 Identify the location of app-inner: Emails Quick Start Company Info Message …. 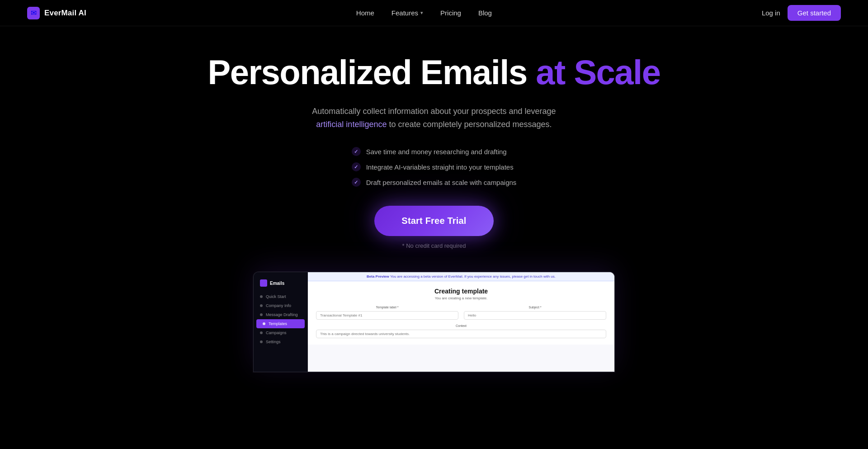
(434, 322).